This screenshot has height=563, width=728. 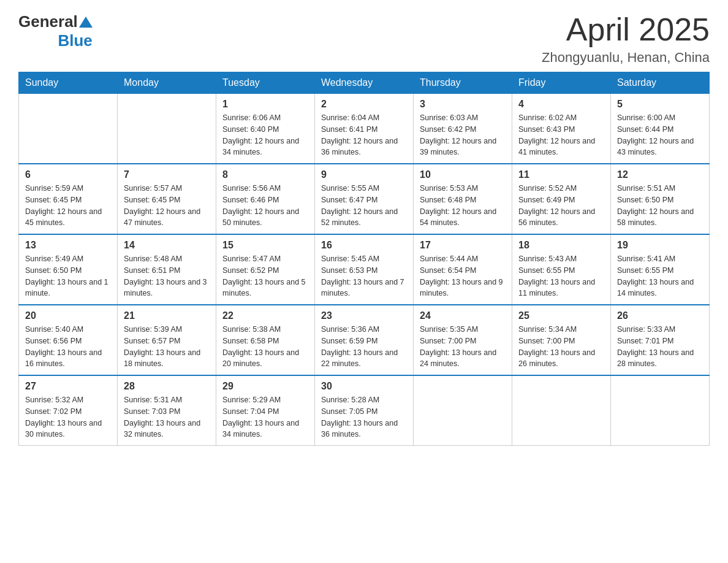 I want to click on logo-triangle-icon, so click(x=86, y=22).